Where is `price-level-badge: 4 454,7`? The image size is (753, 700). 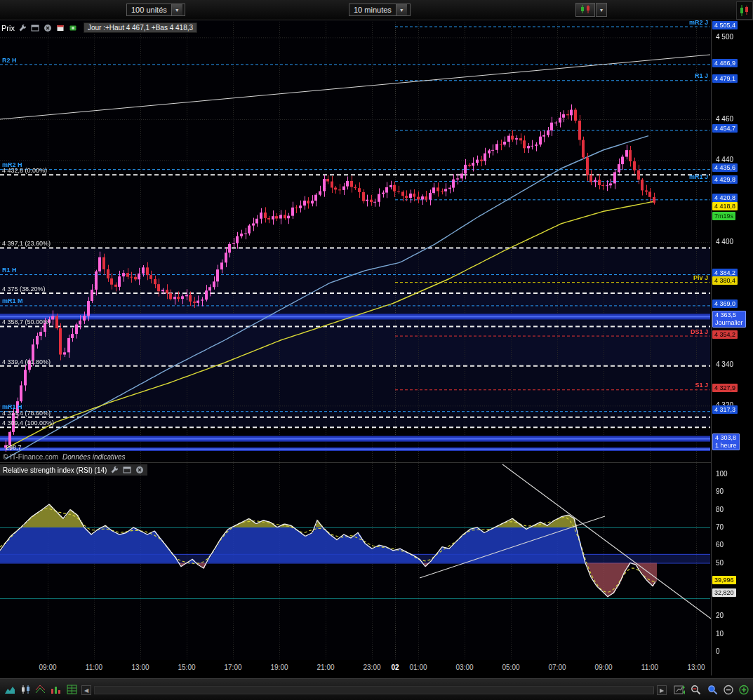 price-level-badge: 4 454,7 is located at coordinates (725, 128).